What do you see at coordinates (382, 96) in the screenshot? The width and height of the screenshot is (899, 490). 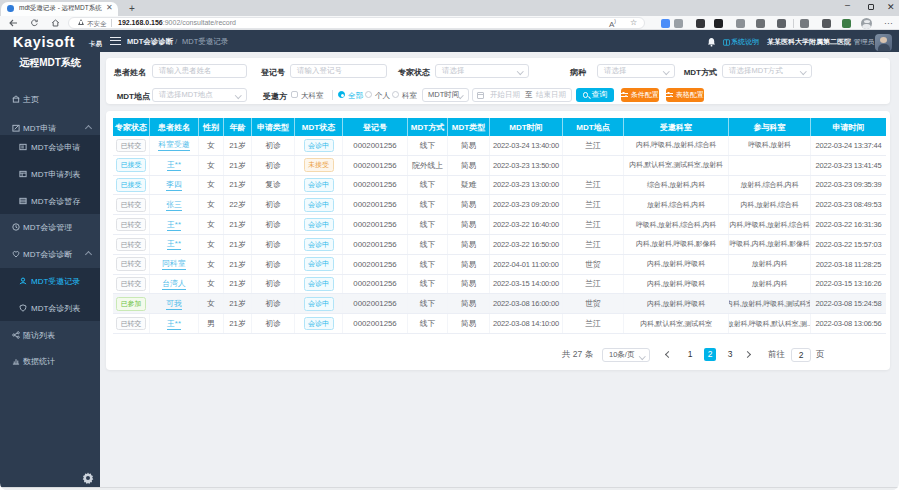 I see `radio-personal-label: 个人` at bounding box center [382, 96].